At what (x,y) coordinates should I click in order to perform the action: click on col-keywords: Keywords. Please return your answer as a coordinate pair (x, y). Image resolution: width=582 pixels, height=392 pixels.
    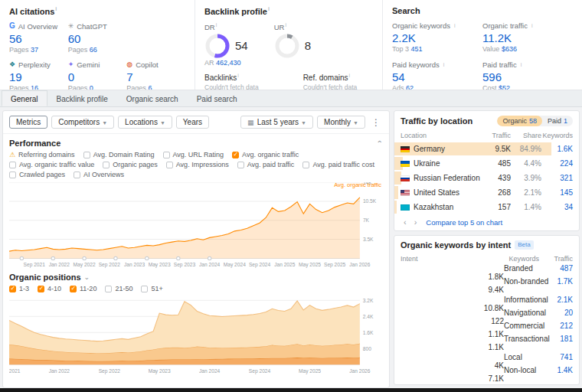
    Looking at the image, I should click on (557, 136).